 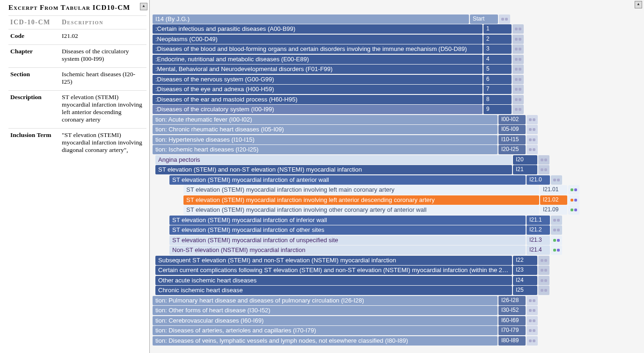 I want to click on tree-code: 7, so click(x=498, y=89).